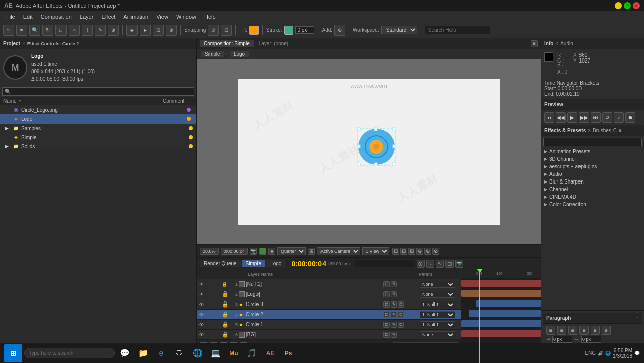  Describe the element at coordinates (239, 54) in the screenshot. I see `breadcrumb-logo: Logo` at that location.